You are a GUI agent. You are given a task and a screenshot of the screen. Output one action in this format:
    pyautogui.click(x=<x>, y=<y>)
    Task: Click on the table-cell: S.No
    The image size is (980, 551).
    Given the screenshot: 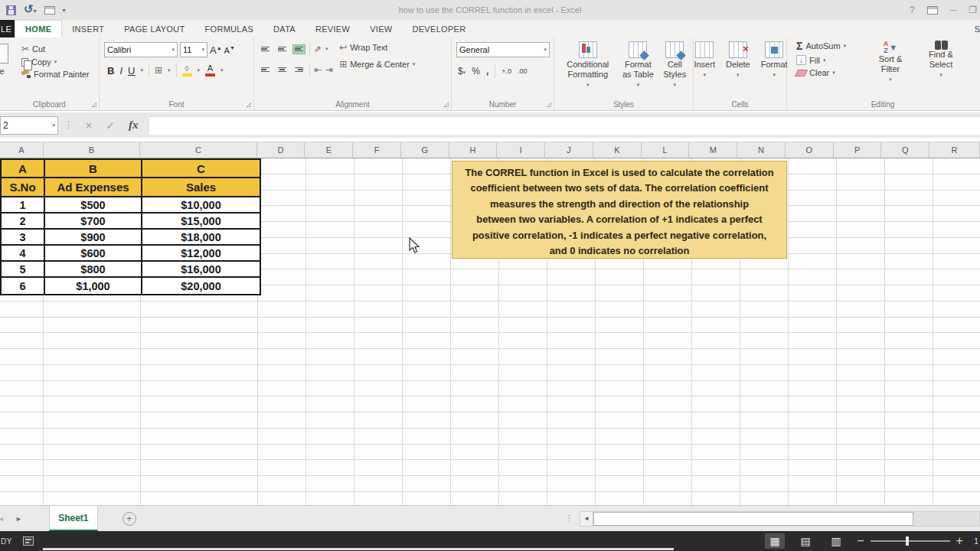 What is the action you would take?
    pyautogui.click(x=23, y=187)
    